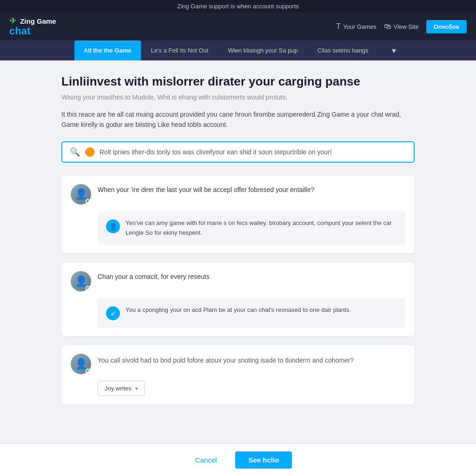 This screenshot has height=476, width=476. I want to click on chevron-down-icon: ▾, so click(137, 389).